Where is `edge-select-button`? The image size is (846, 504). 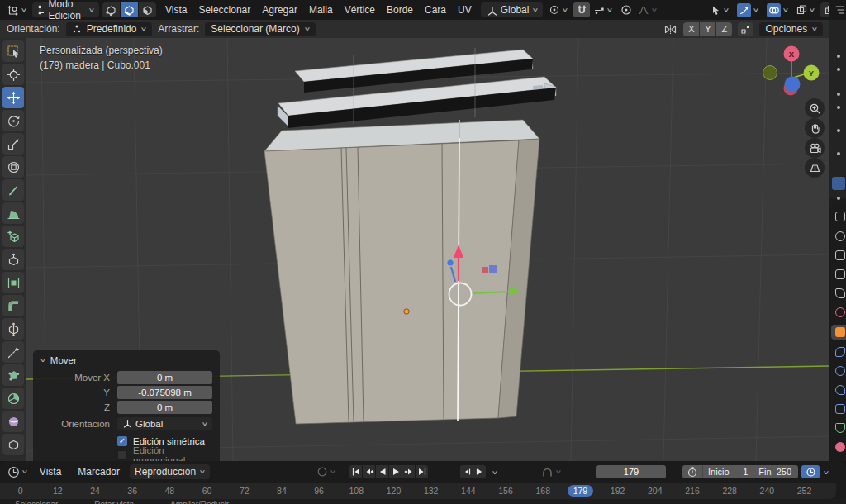
edge-select-button is located at coordinates (129, 10).